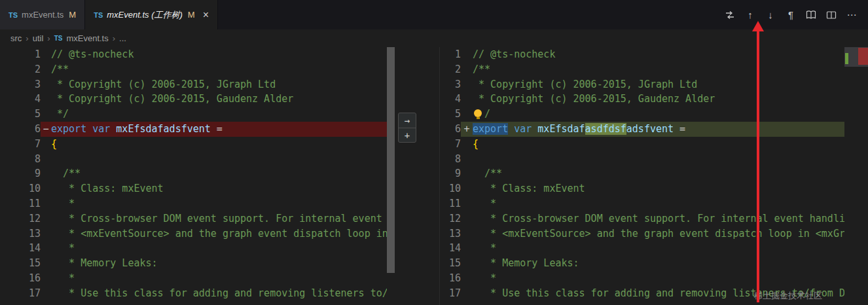 This screenshot has width=868, height=305. I want to click on breadcrumb-item: mxEvent.ts, so click(87, 38).